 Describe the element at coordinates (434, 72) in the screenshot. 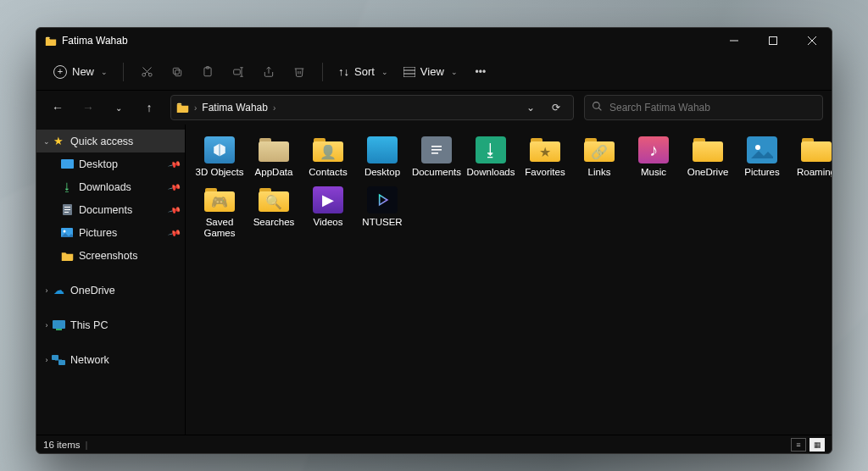

I see `command-bar: + New ⌄ ↑↓ Sort ⌄ View ⌄ •••` at that location.